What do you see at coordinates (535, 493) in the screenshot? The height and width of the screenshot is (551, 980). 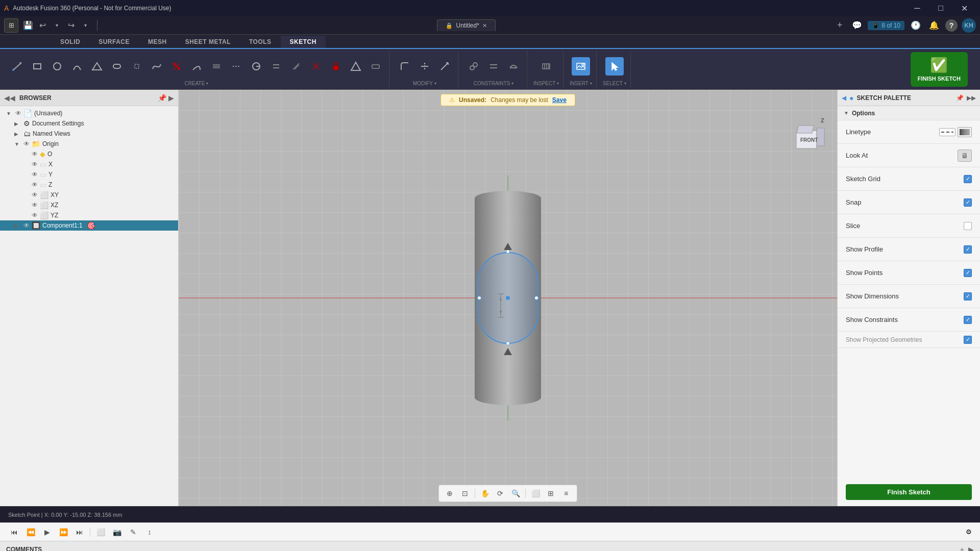 I see `vt-display-button: ⬜` at bounding box center [535, 493].